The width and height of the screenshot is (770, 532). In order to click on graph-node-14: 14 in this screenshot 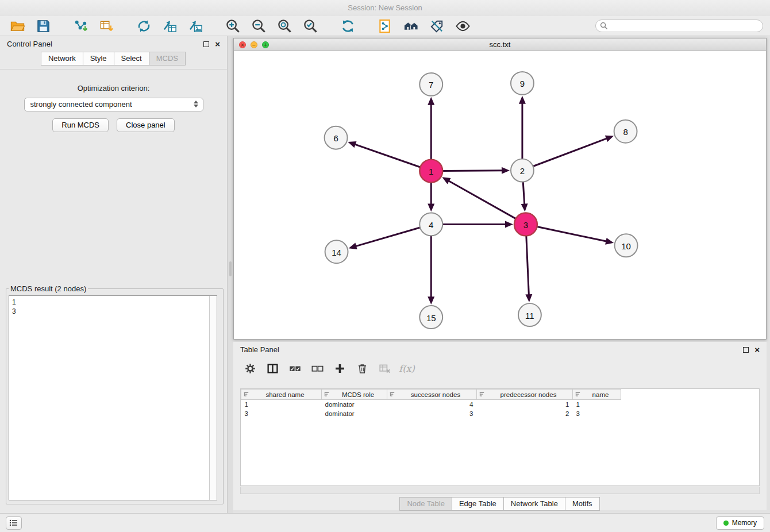, I will do `click(337, 252)`.